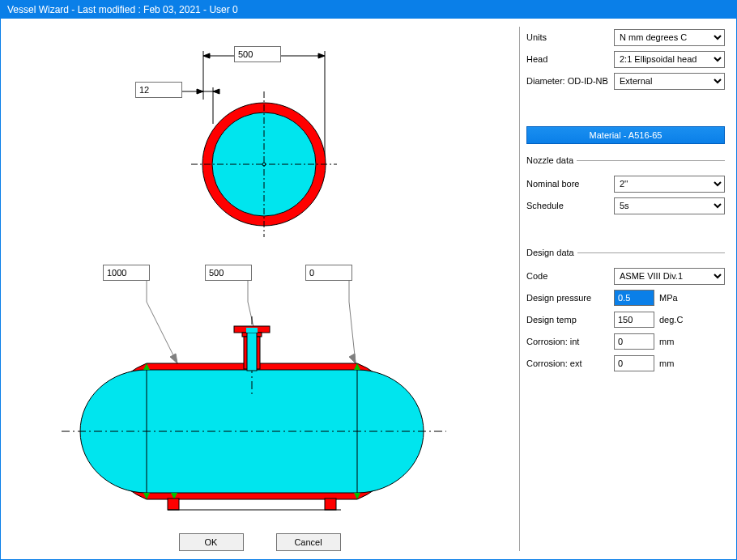  I want to click on code-select: ASME VIII Div.1, so click(669, 277).